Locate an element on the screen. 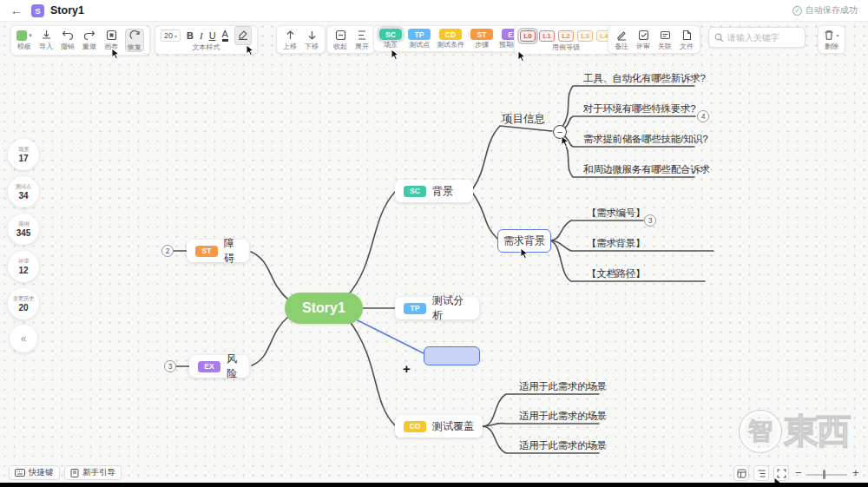  badge-req-1: 3 is located at coordinates (650, 220).